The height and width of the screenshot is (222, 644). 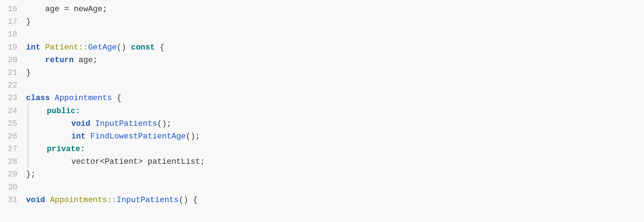 I want to click on token-text-normal: vector<Patient> patientList;, so click(x=138, y=162).